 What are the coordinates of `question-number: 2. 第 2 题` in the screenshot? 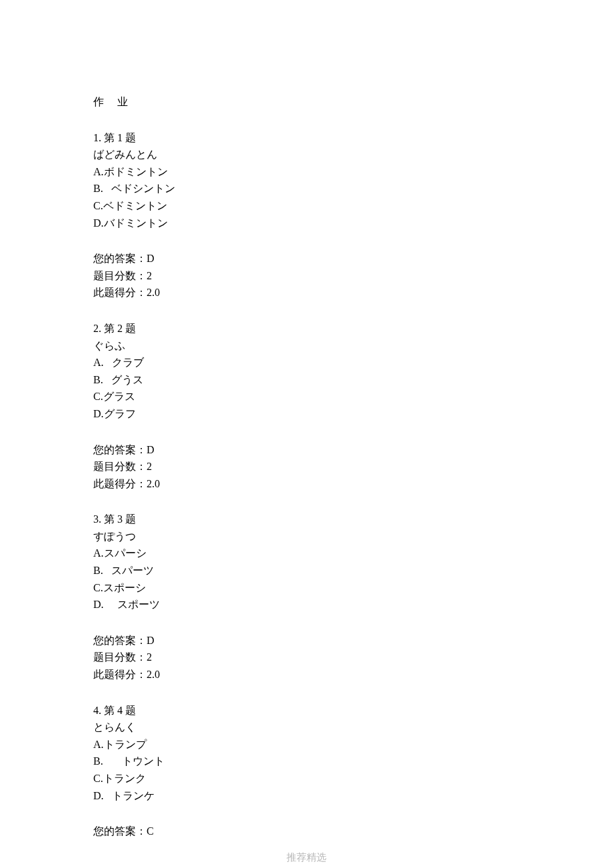 It's located at (306, 329).